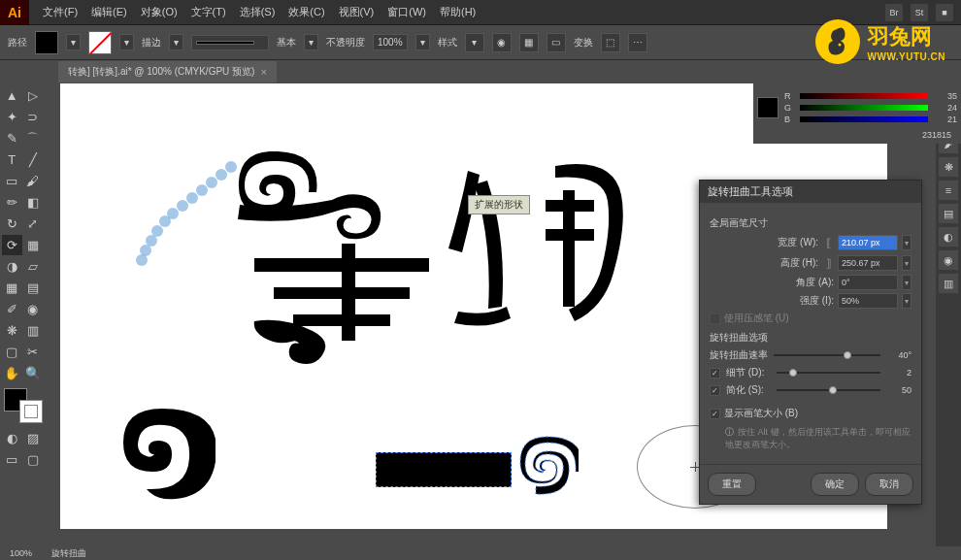 The height and width of the screenshot is (560, 961). I want to click on eraser-tool: ◧, so click(33, 202).